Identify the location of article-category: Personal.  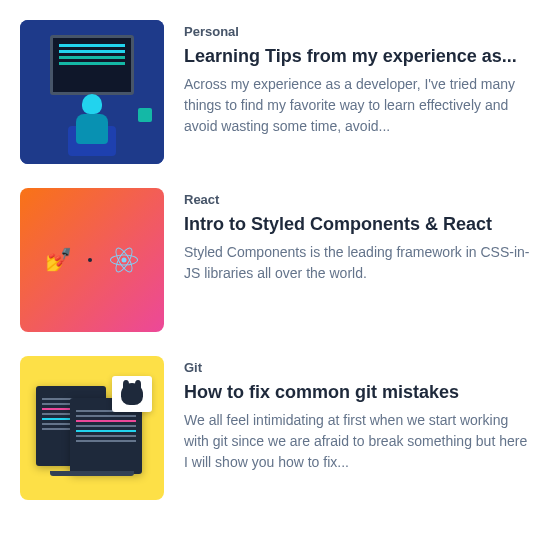
(359, 32).